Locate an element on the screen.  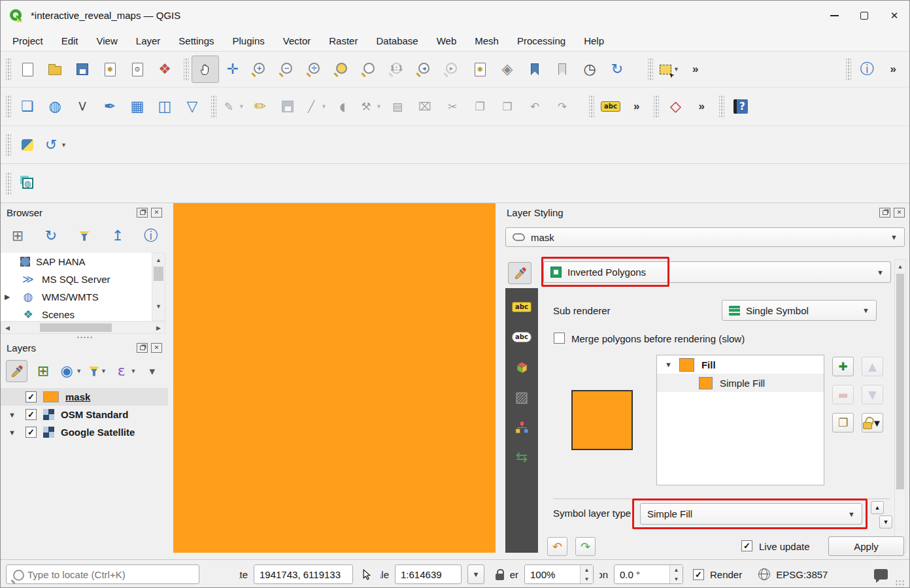
browser-item-sap-hana: SAP HANA is located at coordinates (76, 261).